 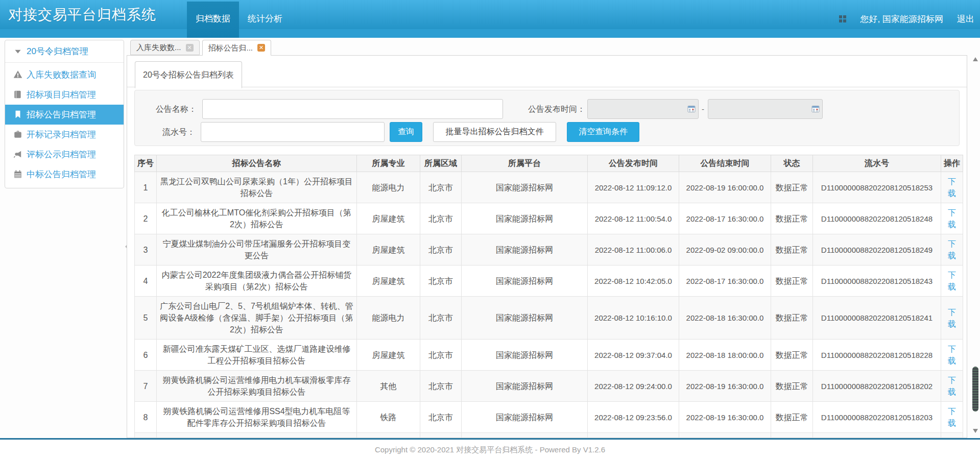 What do you see at coordinates (293, 132) in the screenshot?
I see `serial-number-input` at bounding box center [293, 132].